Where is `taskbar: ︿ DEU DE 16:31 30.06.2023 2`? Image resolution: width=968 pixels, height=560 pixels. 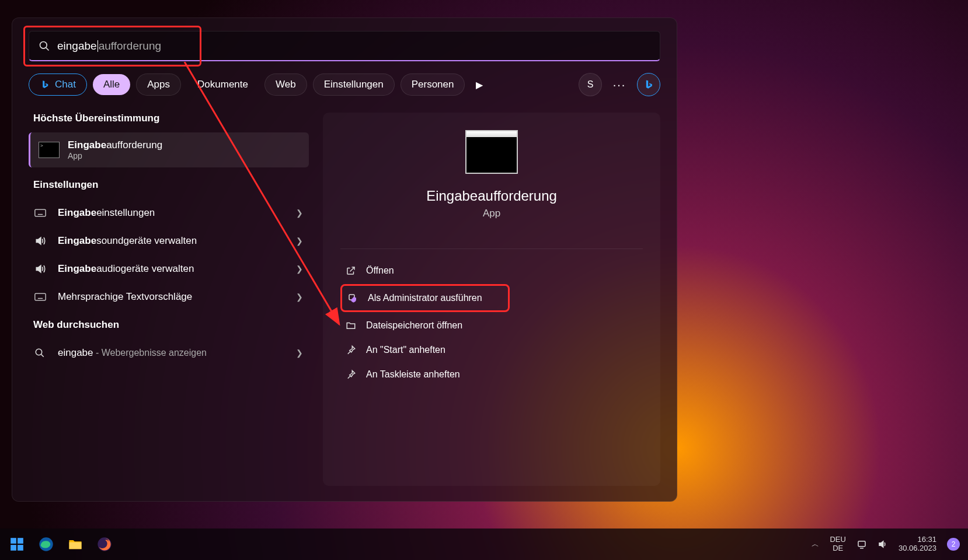 taskbar: ︿ DEU DE 16:31 30.06.2023 2 is located at coordinates (484, 544).